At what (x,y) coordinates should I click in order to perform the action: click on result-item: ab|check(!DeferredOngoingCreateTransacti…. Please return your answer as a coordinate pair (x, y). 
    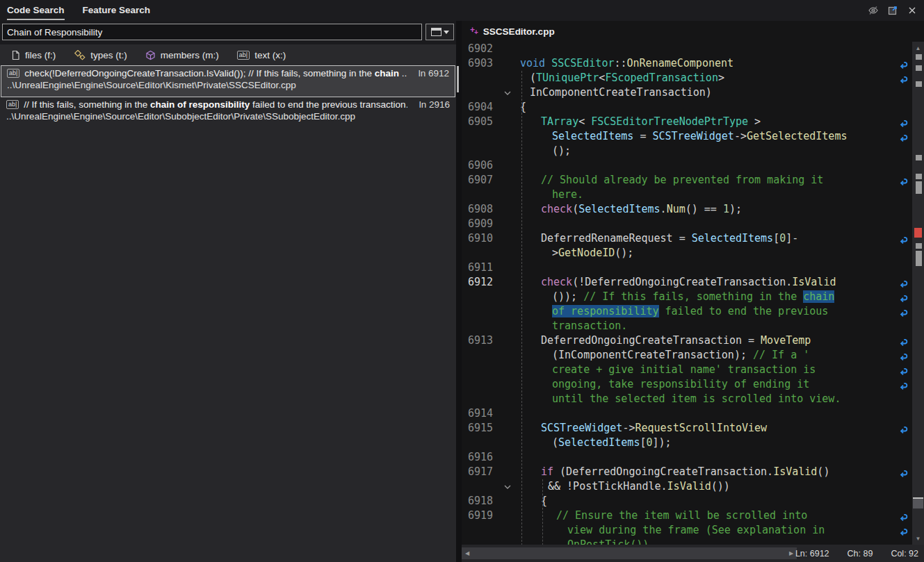
    Looking at the image, I should click on (228, 81).